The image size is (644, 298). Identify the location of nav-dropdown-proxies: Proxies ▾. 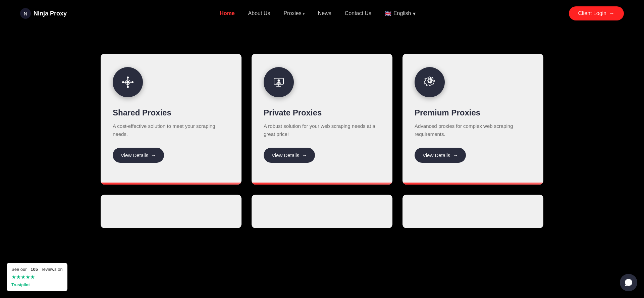
(294, 13).